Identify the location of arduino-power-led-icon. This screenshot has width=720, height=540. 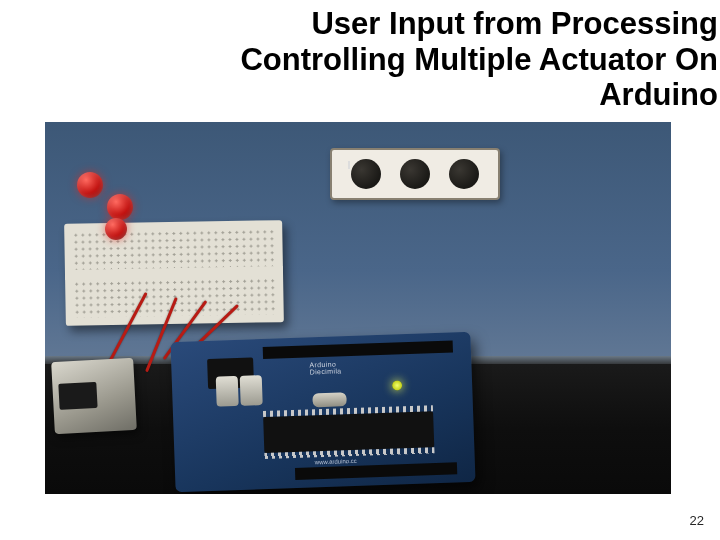
(397, 385).